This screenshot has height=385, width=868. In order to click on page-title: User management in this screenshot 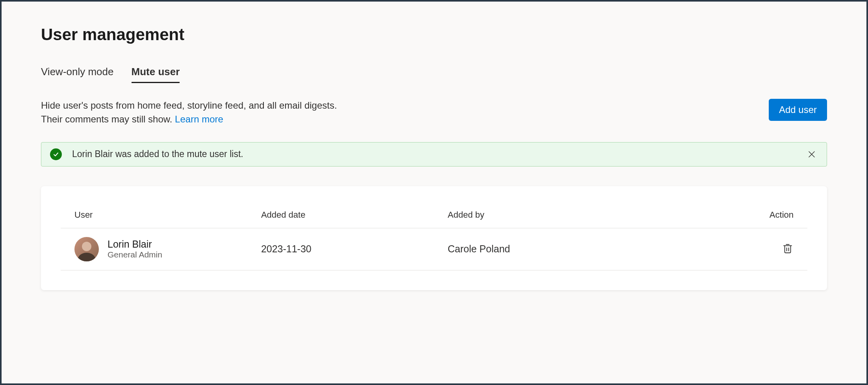, I will do `click(434, 35)`.